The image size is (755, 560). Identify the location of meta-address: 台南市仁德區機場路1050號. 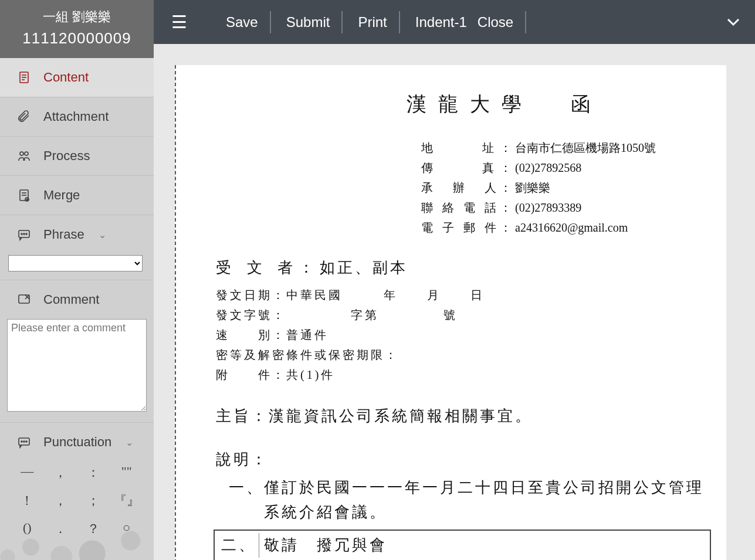
(585, 148).